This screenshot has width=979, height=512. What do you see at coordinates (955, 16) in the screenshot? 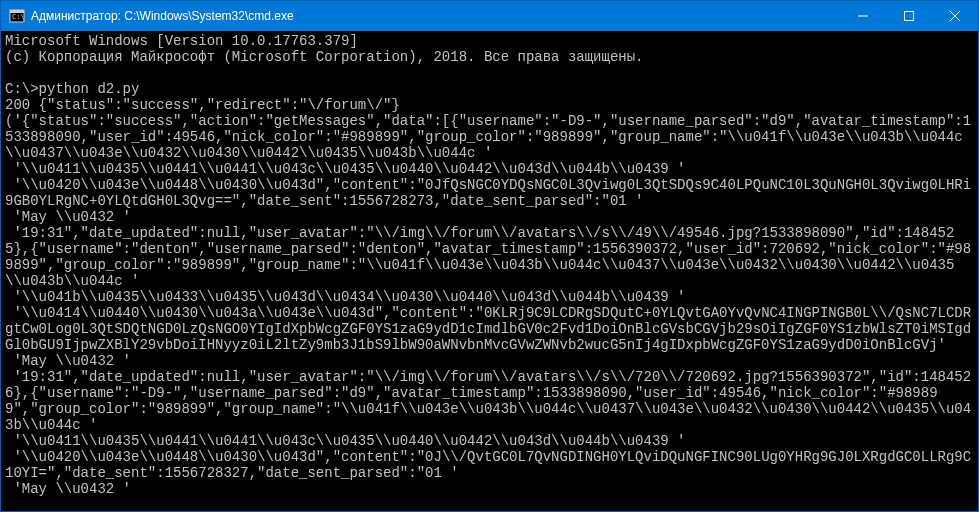
I see `close-button` at bounding box center [955, 16].